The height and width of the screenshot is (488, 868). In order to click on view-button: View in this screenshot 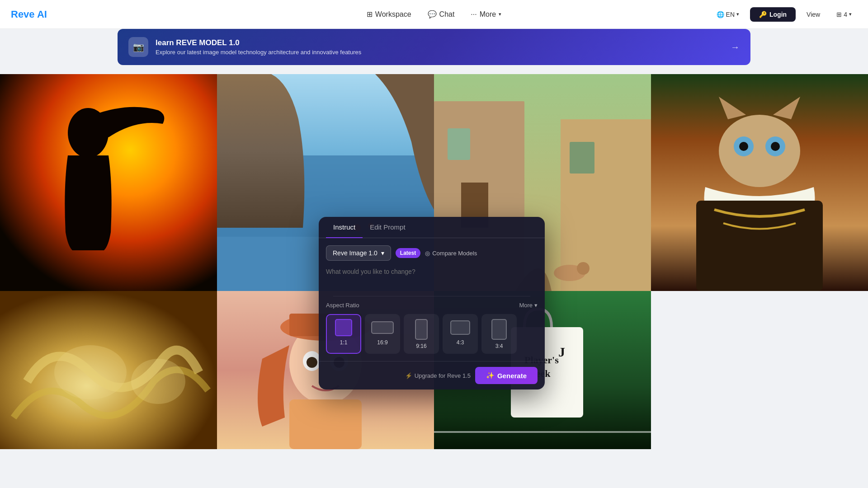, I will do `click(813, 14)`.